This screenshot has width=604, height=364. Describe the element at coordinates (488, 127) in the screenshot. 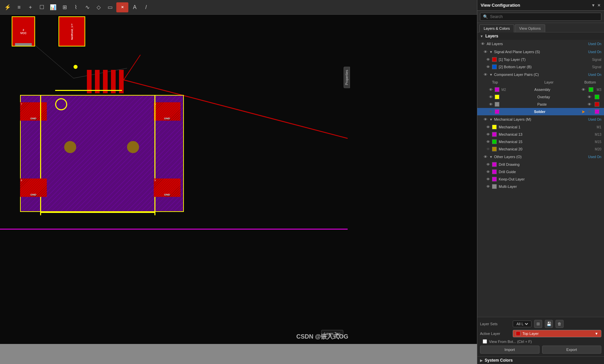

I see `mech1-eye: 👁` at that location.